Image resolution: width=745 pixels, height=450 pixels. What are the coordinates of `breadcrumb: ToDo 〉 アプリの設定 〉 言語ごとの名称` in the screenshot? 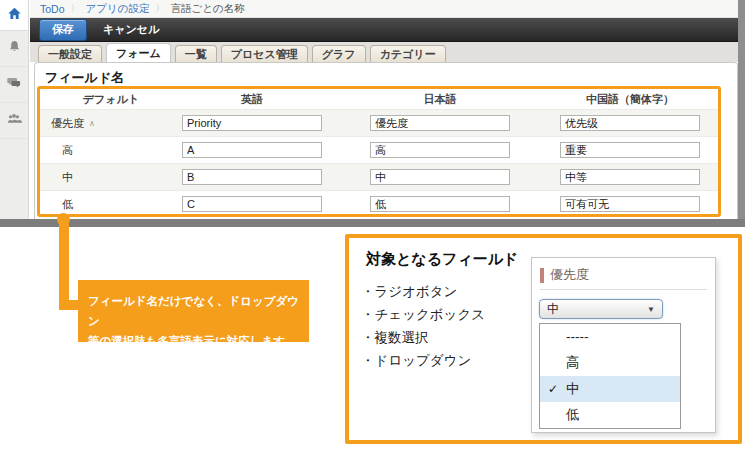 It's located at (384, 9).